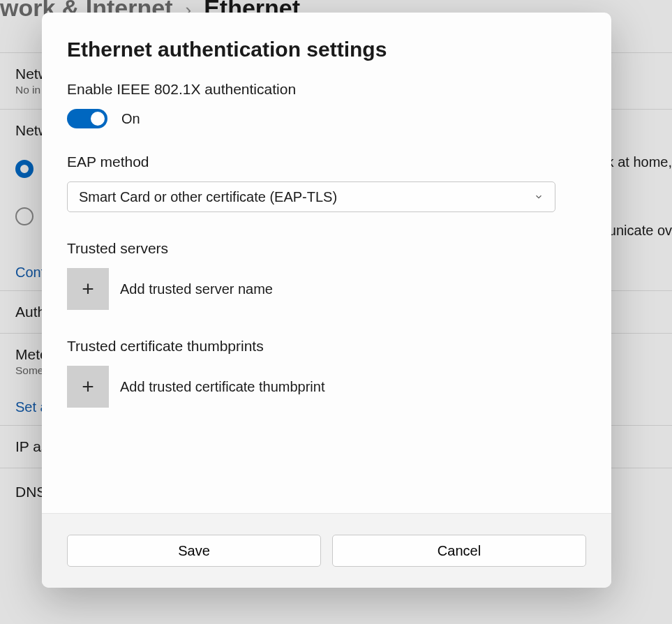  Describe the element at coordinates (327, 550) in the screenshot. I see `dialog-footer: Save Cancel` at that location.